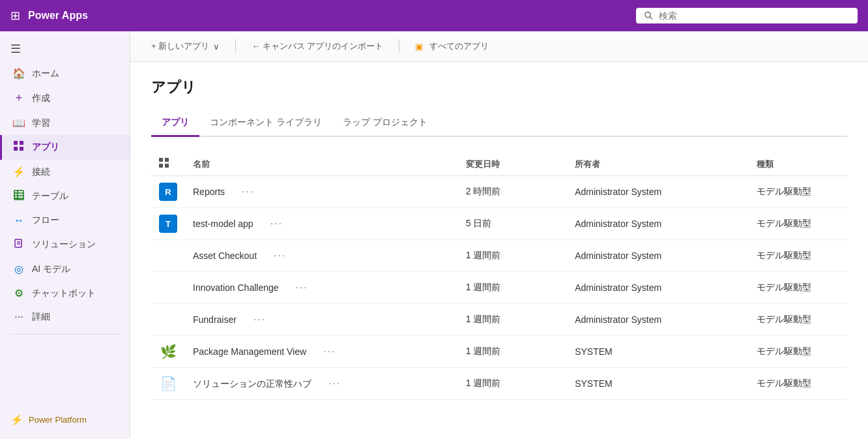 The image size is (868, 439). Describe the element at coordinates (223, 224) in the screenshot. I see `app-name: test-model app` at that location.